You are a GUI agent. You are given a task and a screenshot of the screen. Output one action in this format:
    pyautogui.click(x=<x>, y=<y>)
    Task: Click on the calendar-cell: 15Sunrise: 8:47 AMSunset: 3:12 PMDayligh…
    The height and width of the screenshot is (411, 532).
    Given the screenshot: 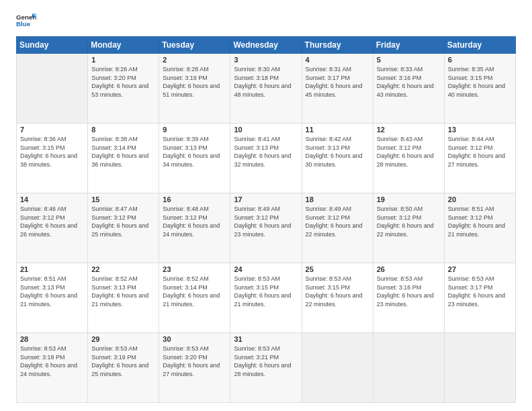 What is the action you would take?
    pyautogui.click(x=124, y=228)
    